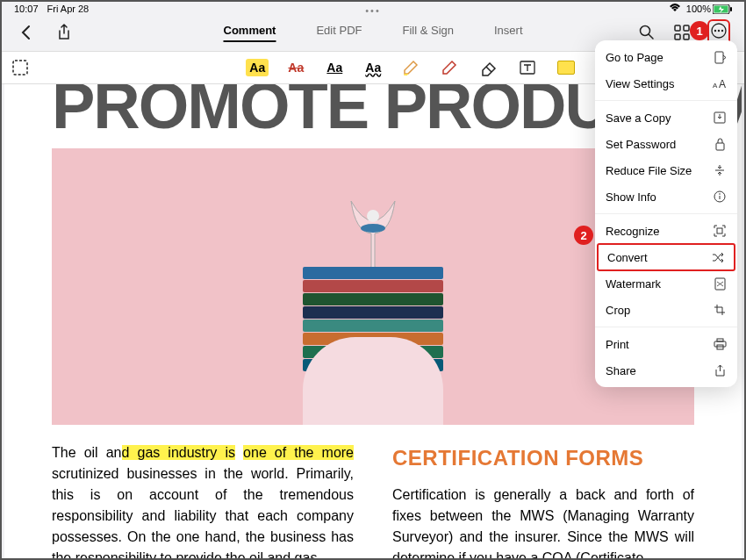 The image size is (746, 560). What do you see at coordinates (720, 284) in the screenshot?
I see `watermark-icon` at bounding box center [720, 284].